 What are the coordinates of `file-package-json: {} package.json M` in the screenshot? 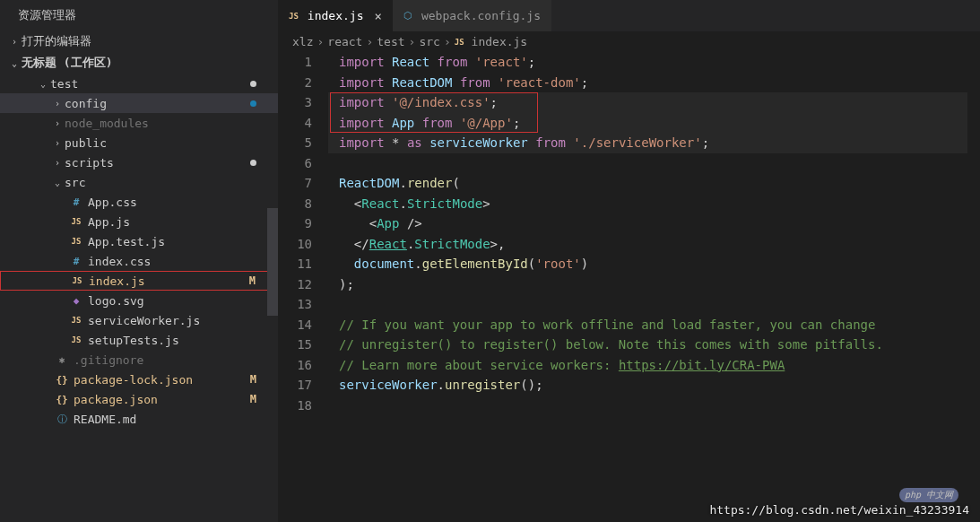 It's located at (139, 399).